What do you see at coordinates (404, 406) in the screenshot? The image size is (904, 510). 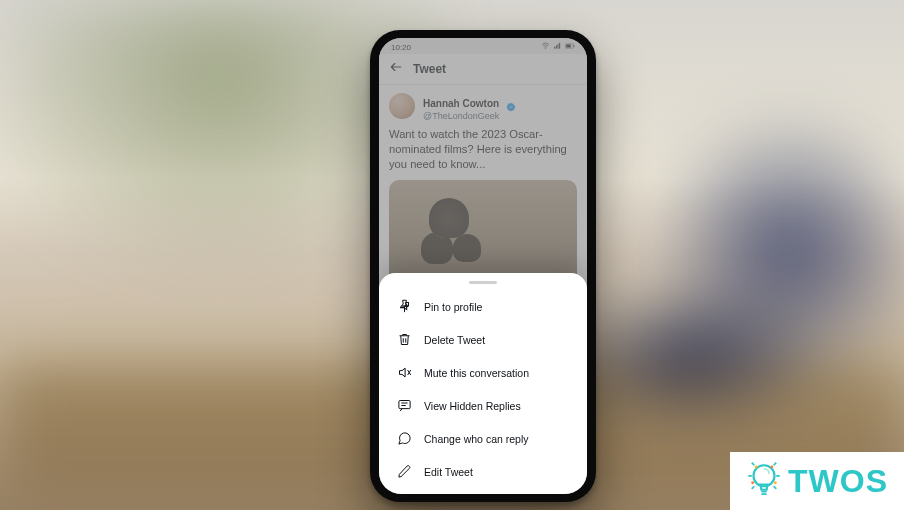 I see `replies-icon` at bounding box center [404, 406].